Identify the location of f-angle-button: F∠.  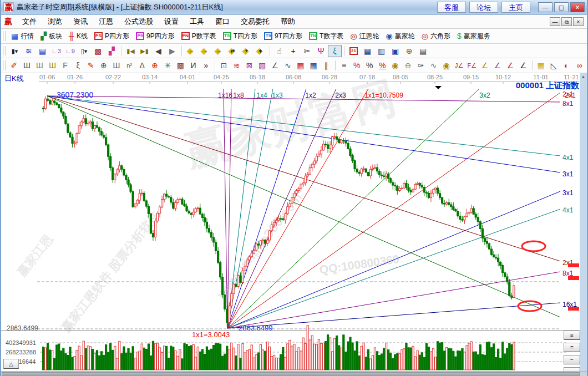
(472, 65).